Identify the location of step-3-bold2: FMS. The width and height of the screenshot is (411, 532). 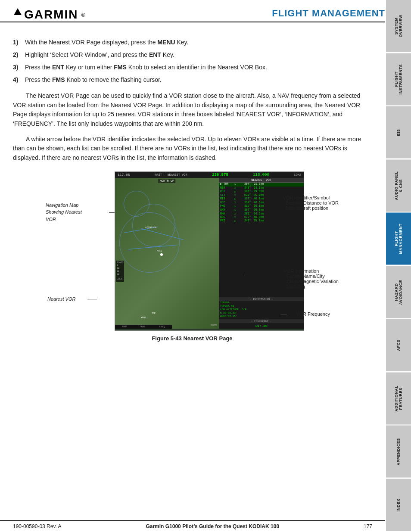
(120, 67).